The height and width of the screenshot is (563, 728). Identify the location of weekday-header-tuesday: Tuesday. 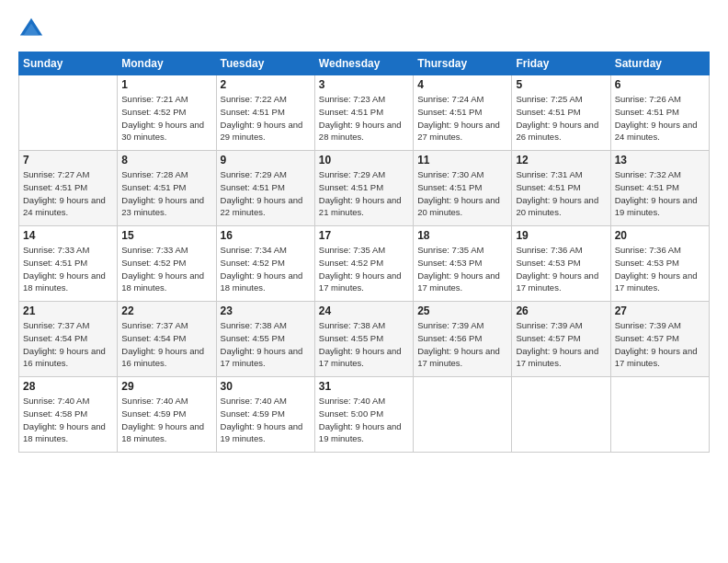
(265, 64).